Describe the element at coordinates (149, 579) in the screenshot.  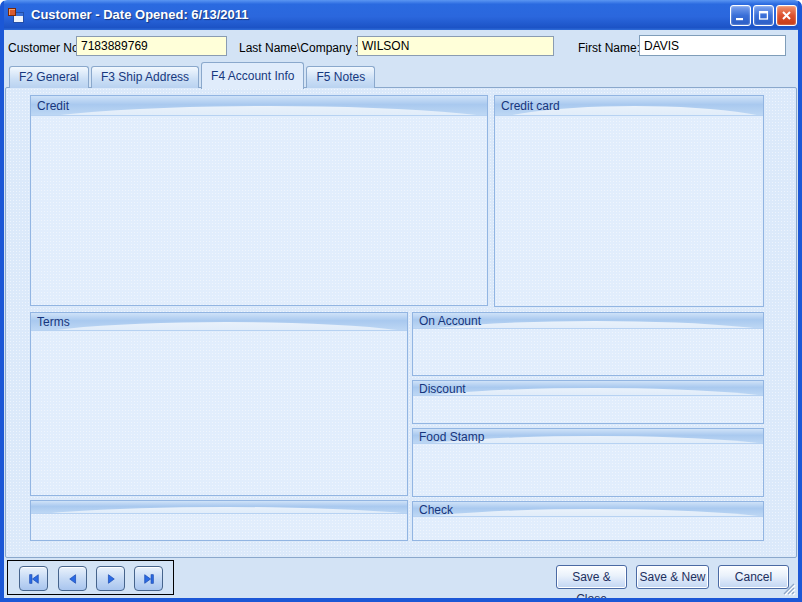
I see `nav-last-icon` at that location.